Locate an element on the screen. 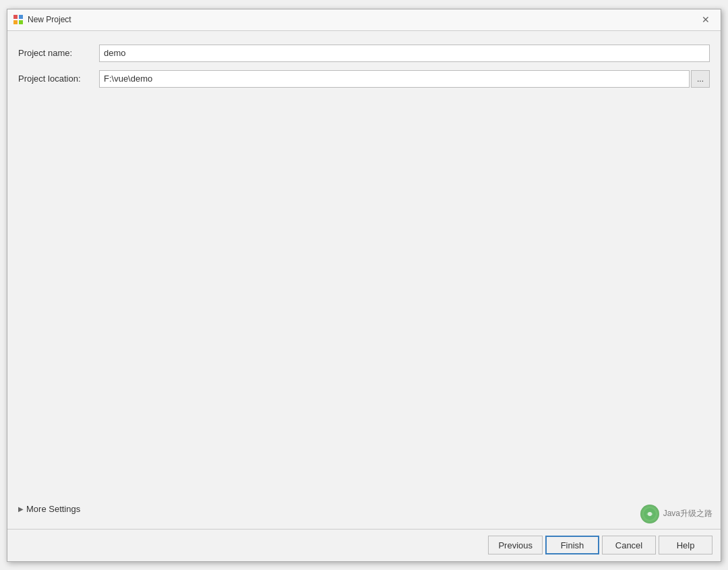  project-location-row: Project location: ... is located at coordinates (364, 79).